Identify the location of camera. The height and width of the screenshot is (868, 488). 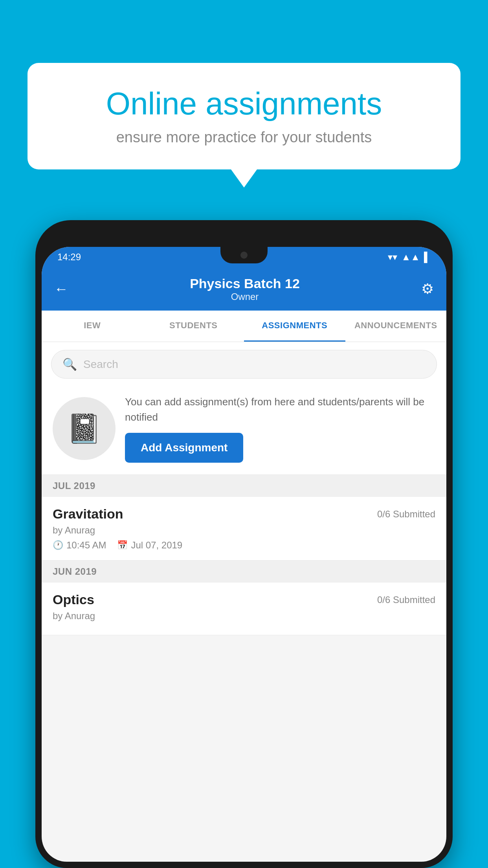
(244, 255).